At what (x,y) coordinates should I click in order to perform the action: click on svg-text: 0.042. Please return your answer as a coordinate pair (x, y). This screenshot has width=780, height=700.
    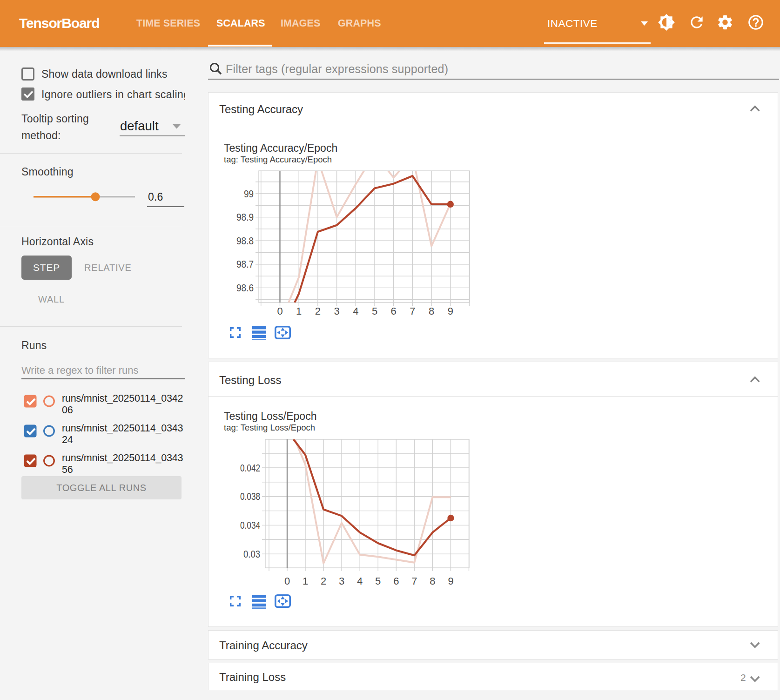
    Looking at the image, I should click on (250, 468).